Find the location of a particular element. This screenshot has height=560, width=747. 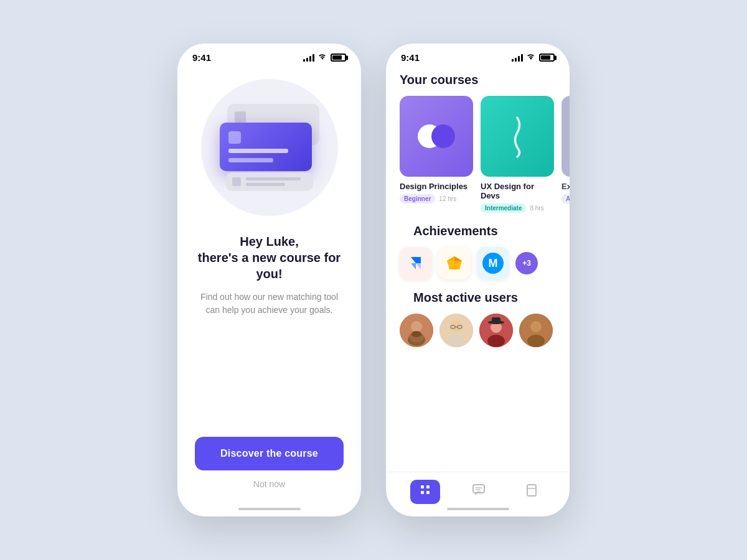

users-title: Most active users is located at coordinates (478, 297).